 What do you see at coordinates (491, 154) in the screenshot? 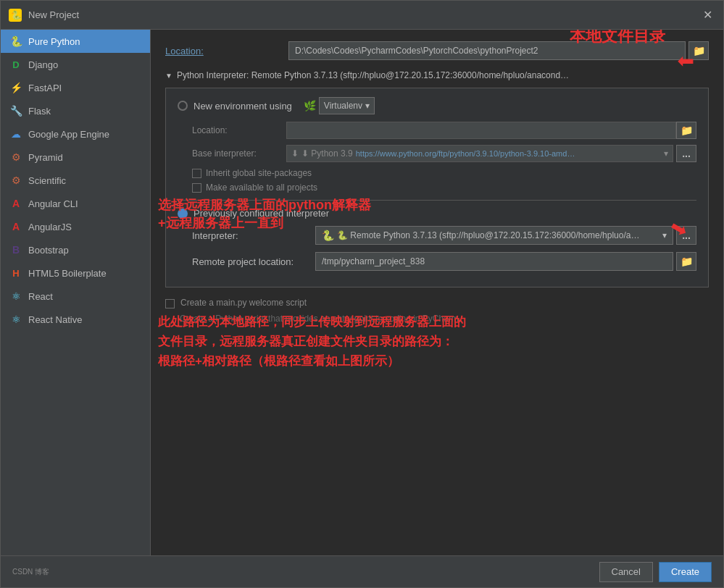
I see `base-interp-input-wrap: ⬇ ⬇ Python 3.9 https://www.python.org/ft…` at bounding box center [491, 154].